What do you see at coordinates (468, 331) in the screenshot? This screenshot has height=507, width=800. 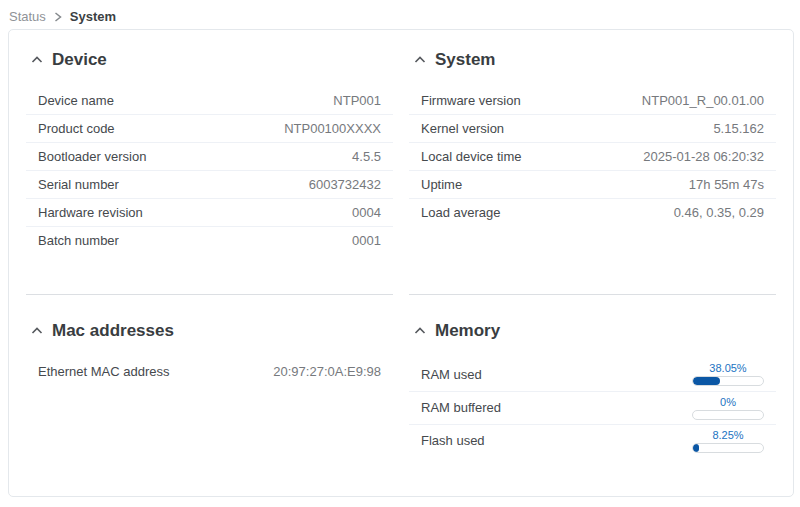 I see `section-title: Memory` at bounding box center [468, 331].